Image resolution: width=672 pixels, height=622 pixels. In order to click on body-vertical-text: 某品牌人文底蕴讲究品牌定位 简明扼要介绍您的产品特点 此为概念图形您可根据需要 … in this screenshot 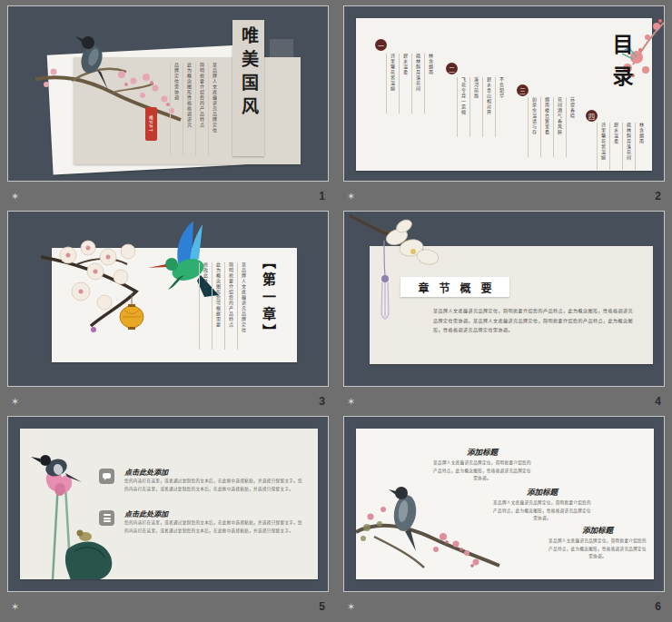, I will do `click(222, 306)`.